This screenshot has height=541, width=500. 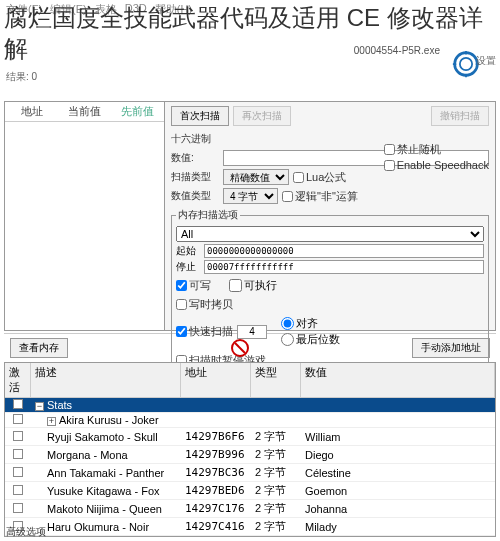 What do you see at coordinates (136, 10) in the screenshot?
I see `menu-d3d: D3D` at bounding box center [136, 10].